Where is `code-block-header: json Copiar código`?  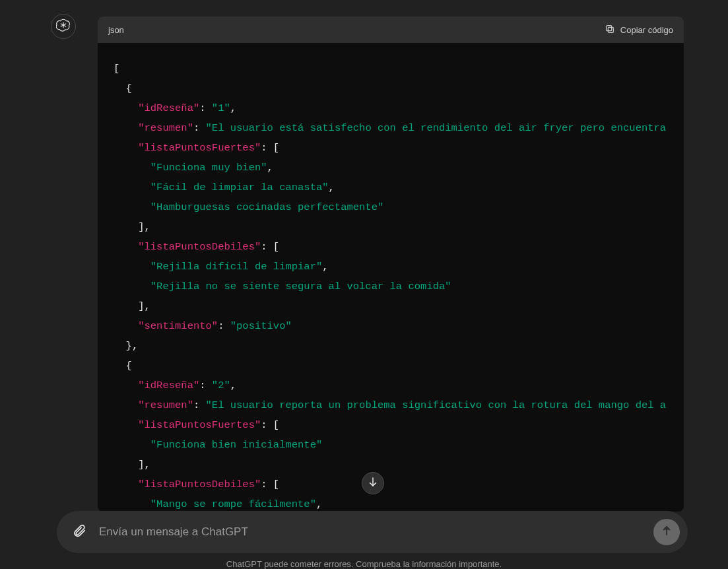 code-block-header: json Copiar código is located at coordinates (391, 30).